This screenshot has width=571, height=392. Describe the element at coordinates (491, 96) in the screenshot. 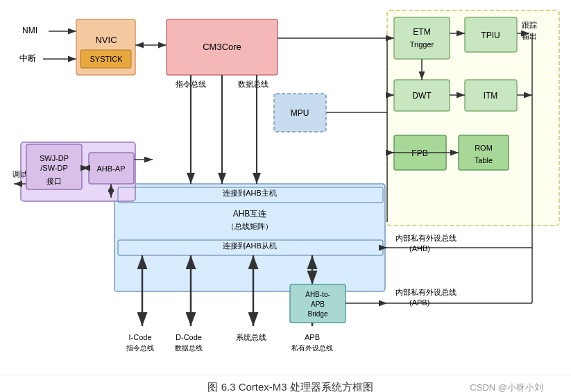

I see `itm-label: ITM` at that location.